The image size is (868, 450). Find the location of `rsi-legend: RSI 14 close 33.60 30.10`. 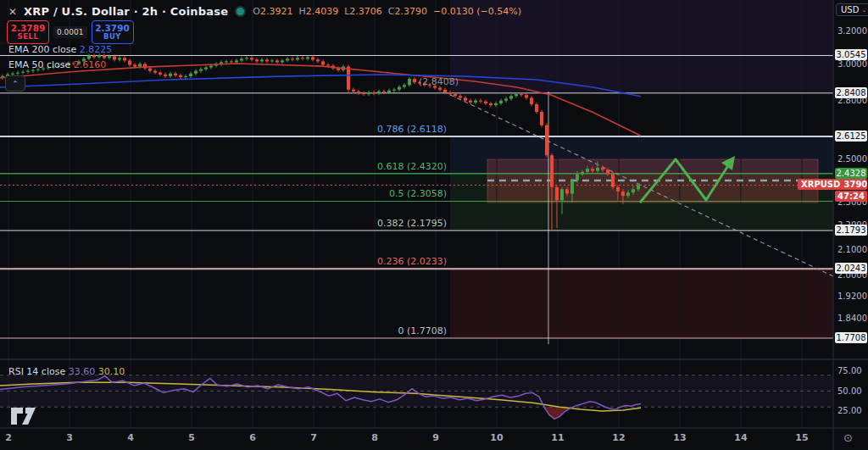

rsi-legend: RSI 14 close 33.60 30.10 is located at coordinates (66, 371).